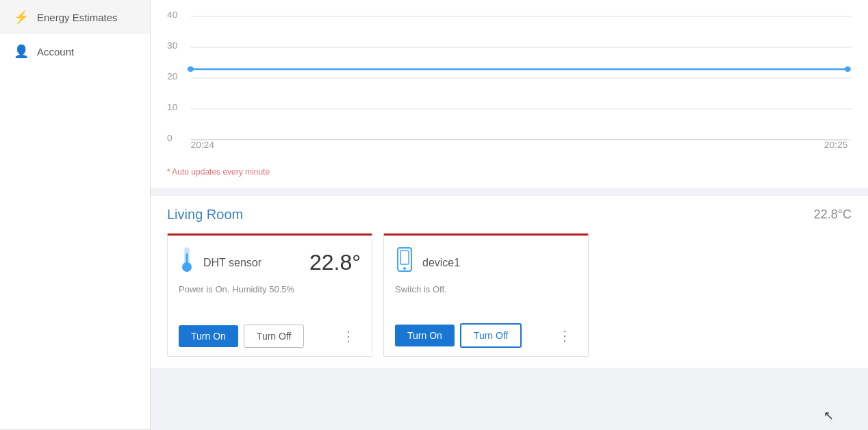 The image size is (868, 430). Describe the element at coordinates (405, 263) in the screenshot. I see `device-icon` at that location.